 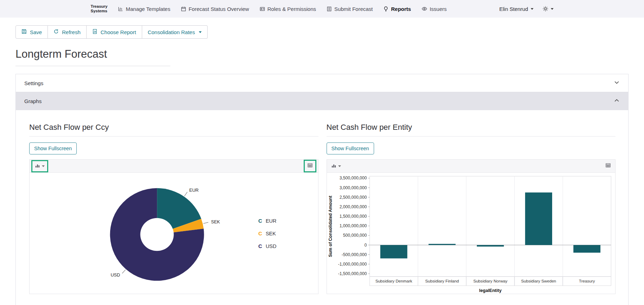 I want to click on y-tick-label: 2,000,000,000, so click(x=353, y=207).